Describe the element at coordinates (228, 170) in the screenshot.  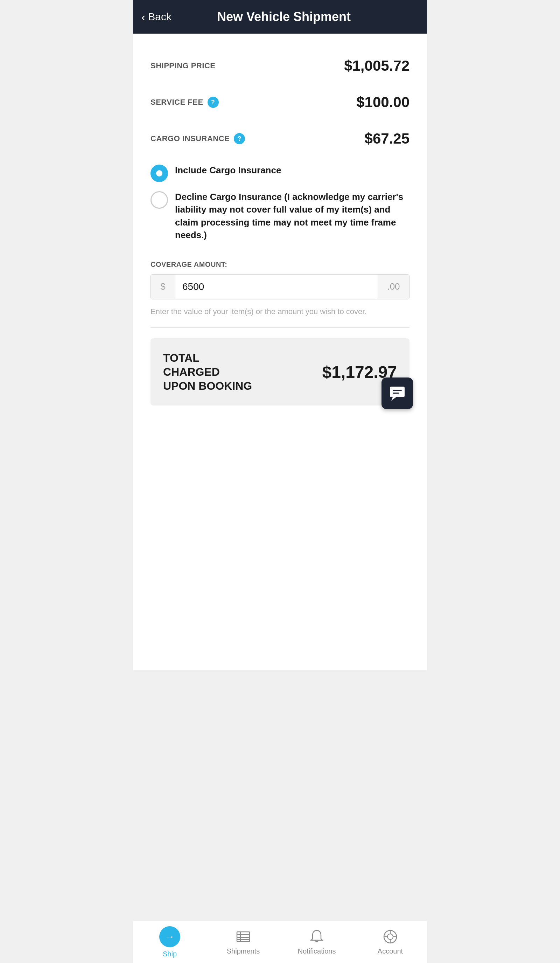
I see `include-insurance-label: Include Cargo Insurance` at that location.